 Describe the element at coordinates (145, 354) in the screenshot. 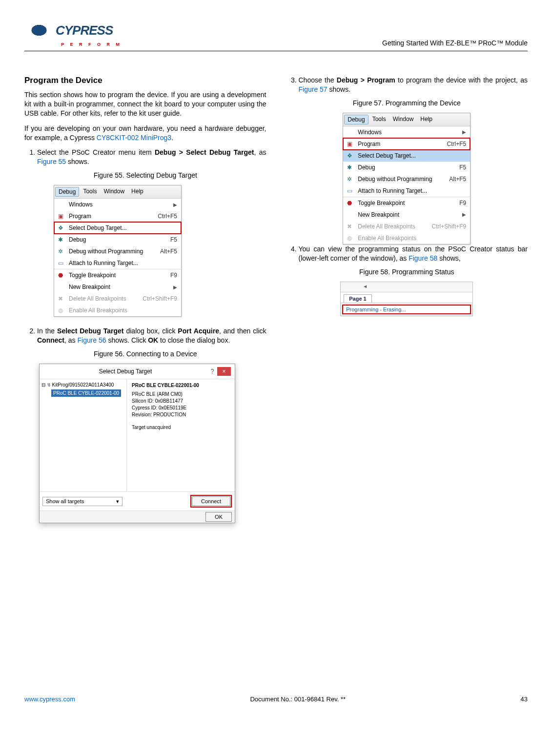

I see `figure-56-caption: Figure 56. Connecting to a Device` at that location.